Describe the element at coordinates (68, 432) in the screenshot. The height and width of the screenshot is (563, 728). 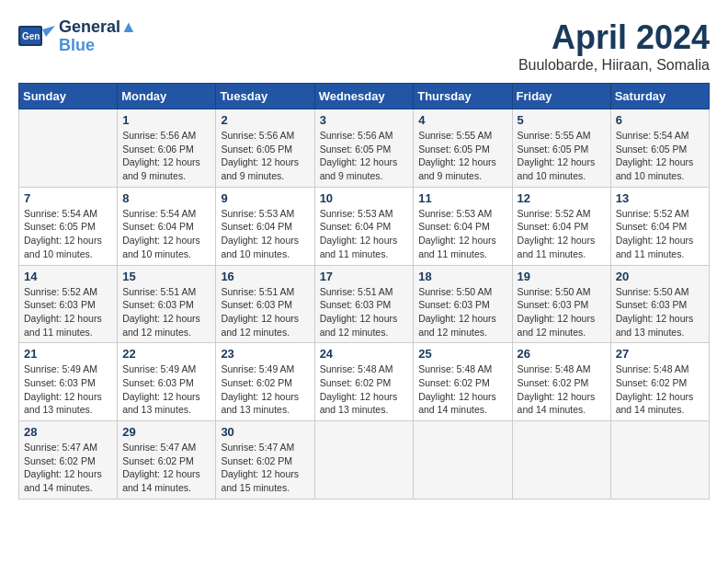
I see `day-number: 28` at that location.